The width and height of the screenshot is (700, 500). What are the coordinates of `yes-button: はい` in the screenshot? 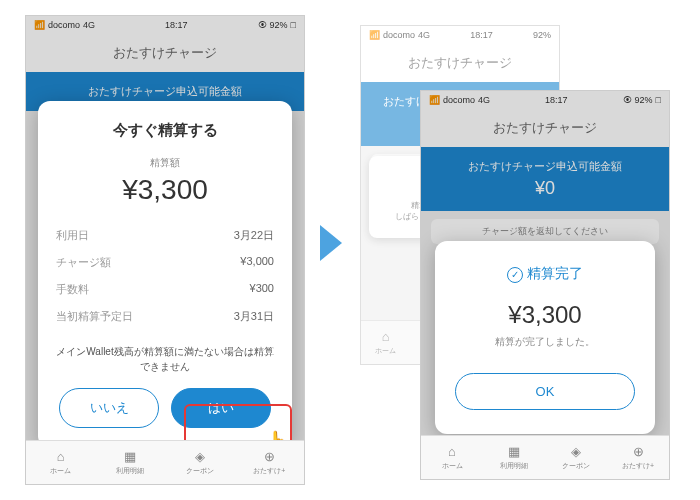 It's located at (221, 408).